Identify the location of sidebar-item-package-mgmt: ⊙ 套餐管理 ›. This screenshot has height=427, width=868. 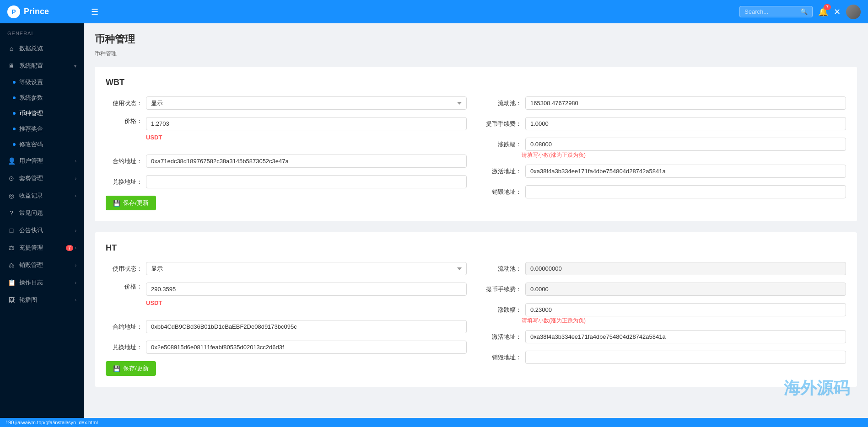
(42, 178).